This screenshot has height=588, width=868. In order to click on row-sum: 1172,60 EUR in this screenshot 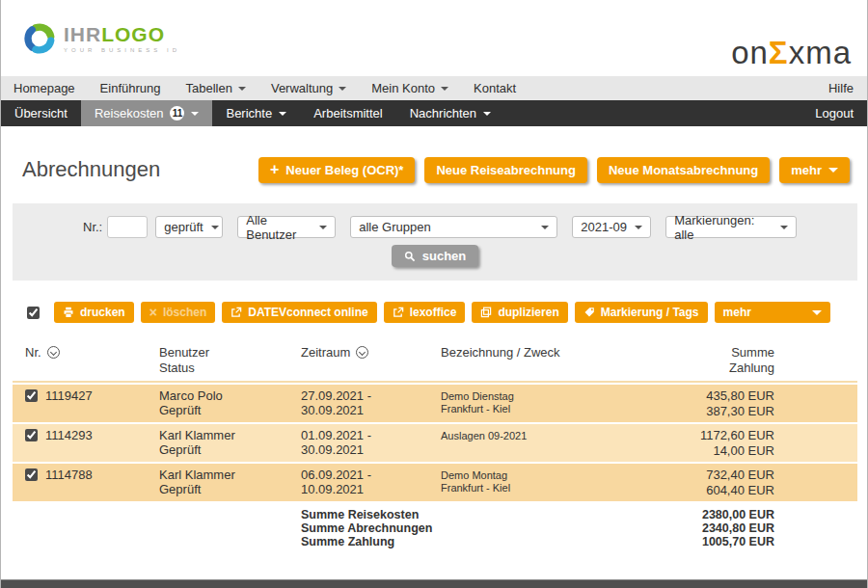, I will do `click(733, 436)`.